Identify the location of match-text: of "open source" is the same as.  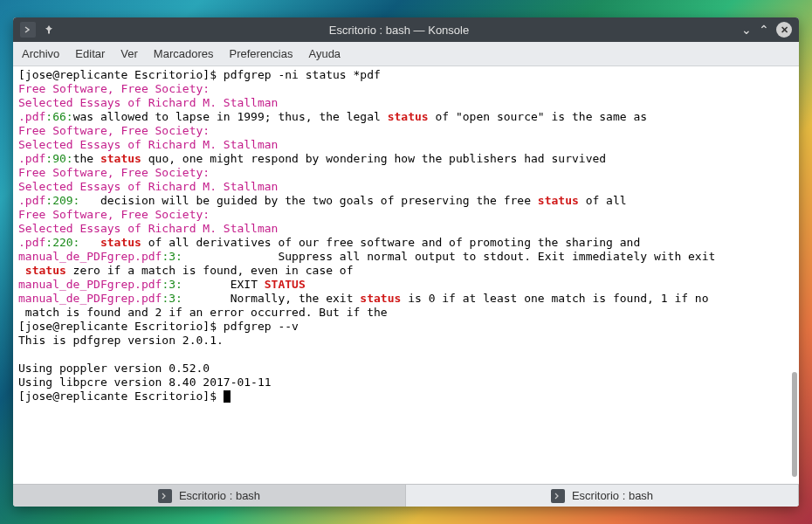
(538, 117).